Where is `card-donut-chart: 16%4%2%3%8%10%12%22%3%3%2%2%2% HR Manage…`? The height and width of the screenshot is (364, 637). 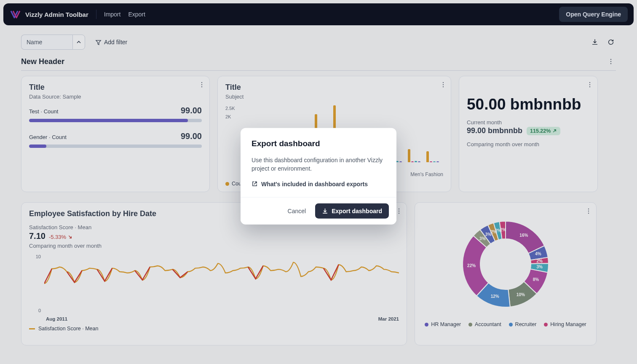 card-donut-chart: 16%4%2%3%8%10%12%22%3%3%2%2%2% HR Manage… is located at coordinates (506, 274).